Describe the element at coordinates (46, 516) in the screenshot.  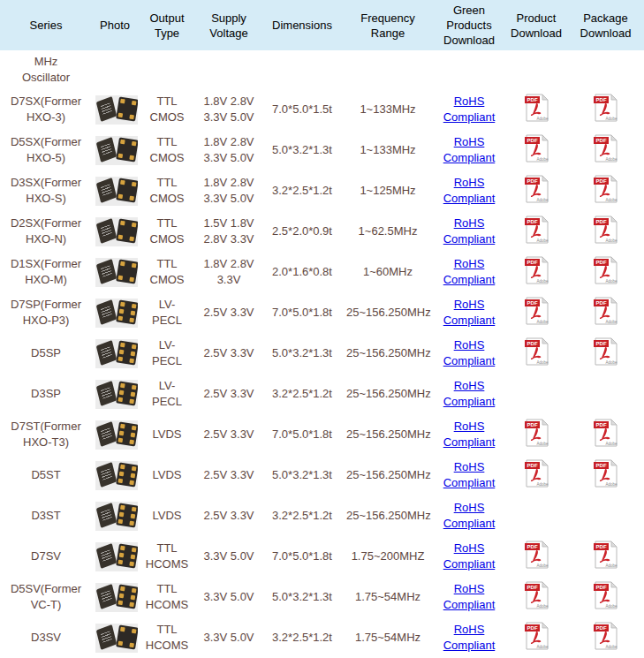
I see `series-cell: D3ST` at that location.